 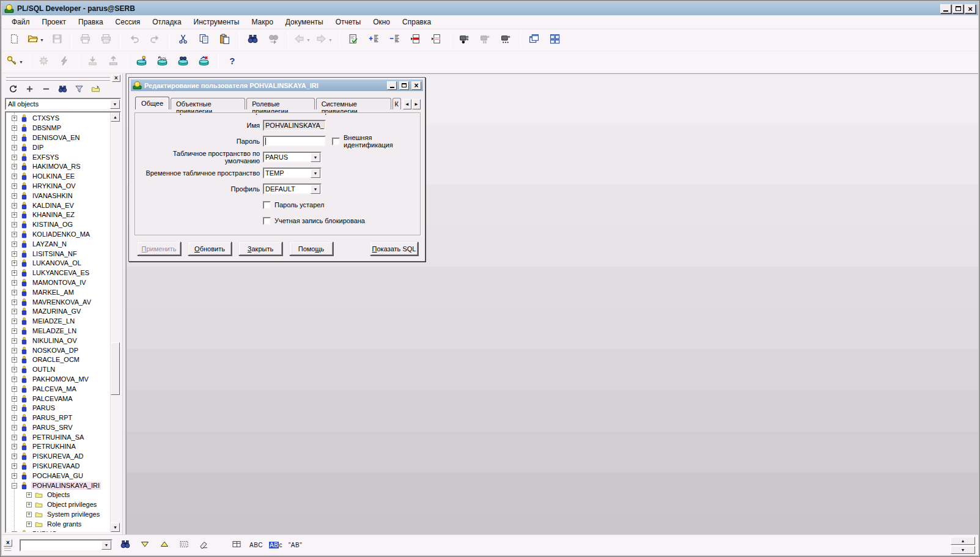 I want to click on password-field, so click(x=295, y=141).